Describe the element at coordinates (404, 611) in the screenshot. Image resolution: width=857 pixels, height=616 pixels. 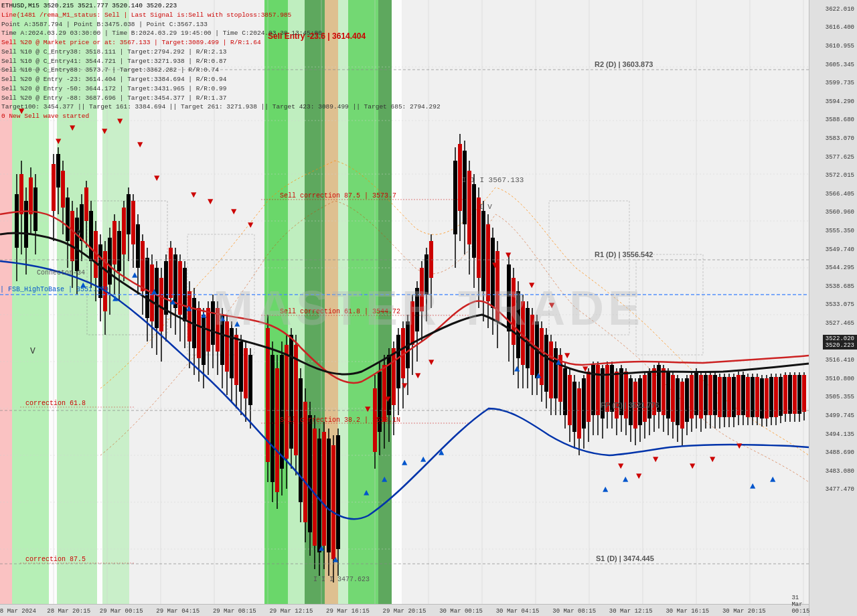
I see `time-label-7: 29 Mar 20:15` at that location.